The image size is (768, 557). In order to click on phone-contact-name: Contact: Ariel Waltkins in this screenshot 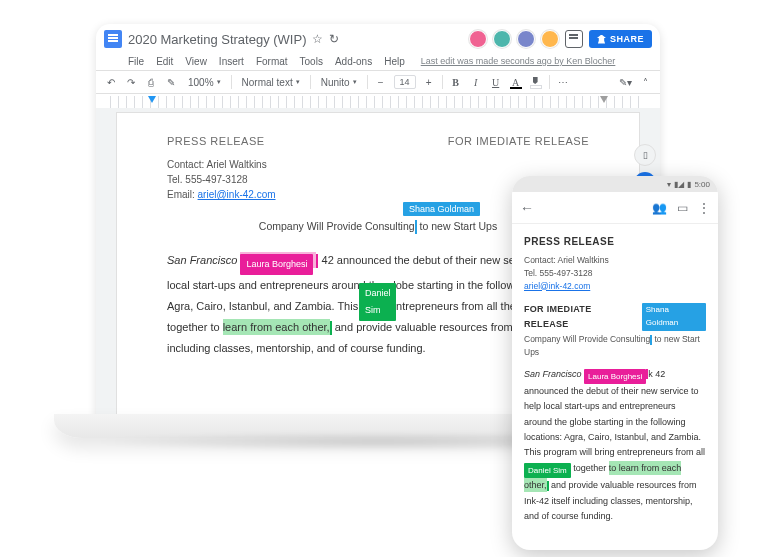, I will do `click(615, 260)`.